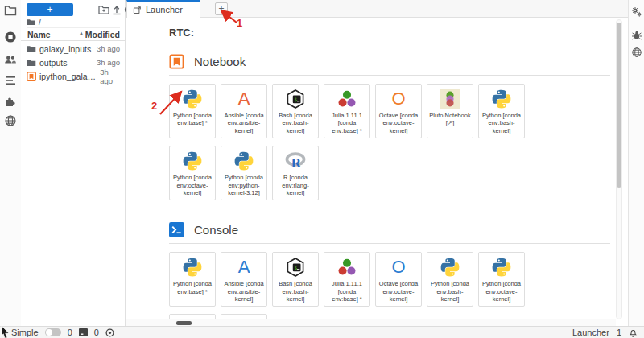  Describe the element at coordinates (347, 111) in the screenshot. I see `launcher-card-notebook-julia-1-11-1-conda-env-base: Julia 1.11.1 [conda env:base] *` at that location.